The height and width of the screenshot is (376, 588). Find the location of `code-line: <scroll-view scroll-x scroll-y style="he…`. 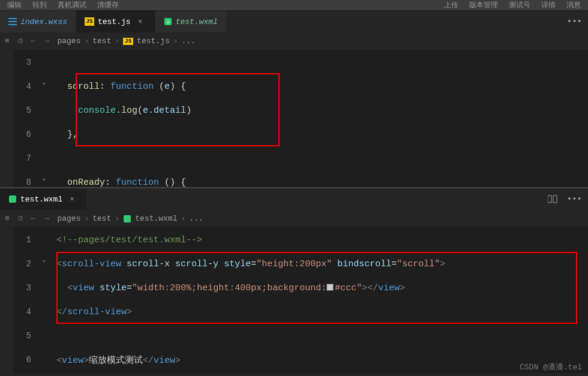

code-line: <scroll-view scroll-x scroll-y style="he… is located at coordinates (250, 264).